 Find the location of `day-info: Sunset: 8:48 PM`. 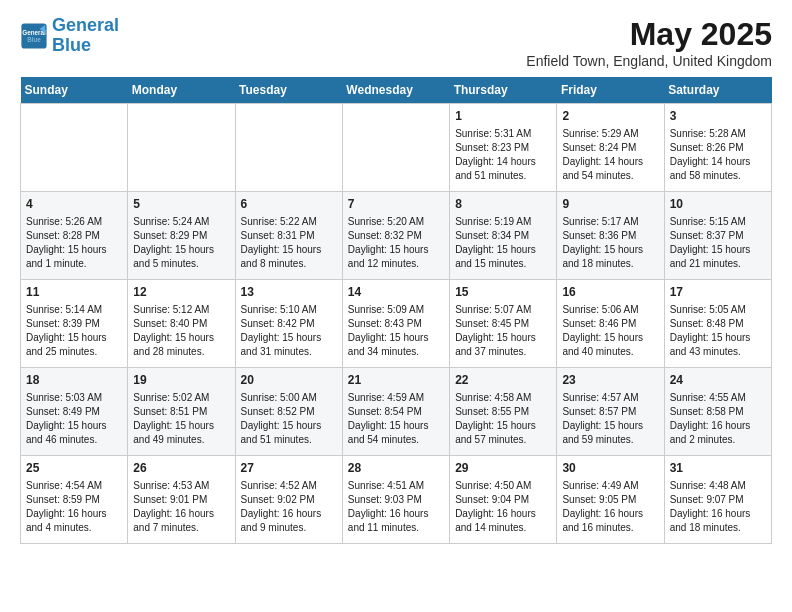

day-info: Sunset: 8:48 PM is located at coordinates (718, 324).